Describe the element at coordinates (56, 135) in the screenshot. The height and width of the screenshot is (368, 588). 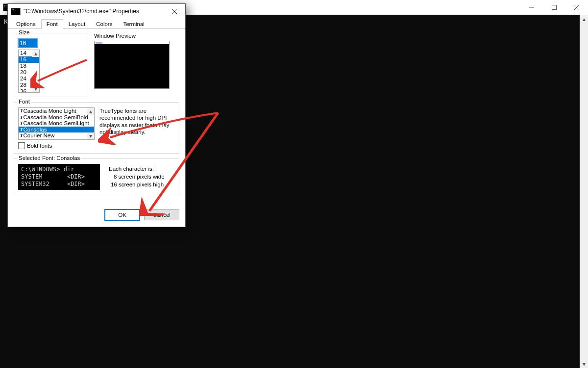
I see `font-option: TCourier New` at that location.